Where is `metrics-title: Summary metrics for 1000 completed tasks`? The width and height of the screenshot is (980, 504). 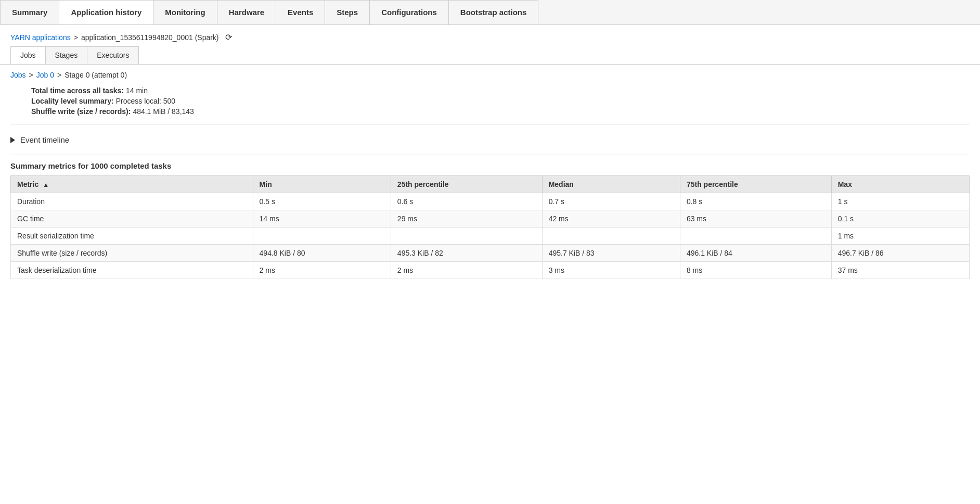 metrics-title: Summary metrics for 1000 completed tasks is located at coordinates (490, 166).